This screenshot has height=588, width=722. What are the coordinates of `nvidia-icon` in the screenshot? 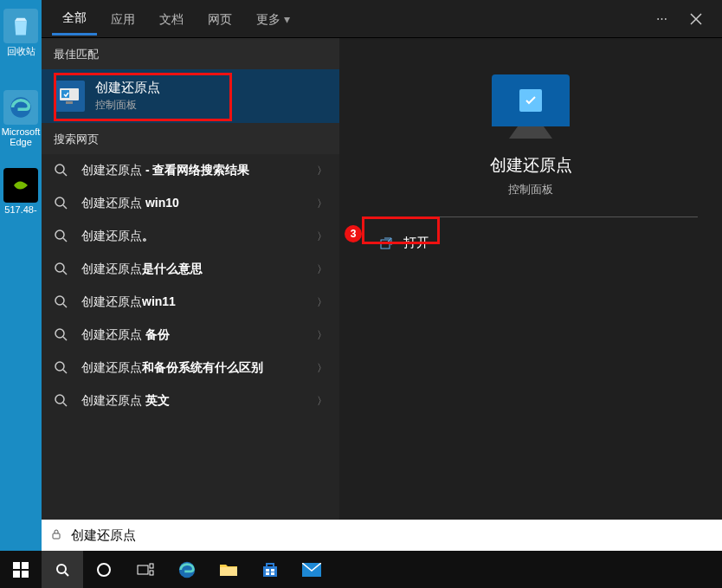 It's located at (21, 185).